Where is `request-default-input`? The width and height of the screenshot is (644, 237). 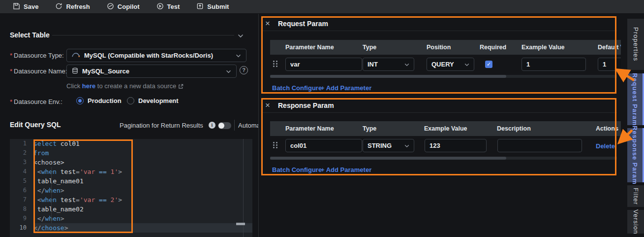
request-default-input is located at coordinates (609, 64).